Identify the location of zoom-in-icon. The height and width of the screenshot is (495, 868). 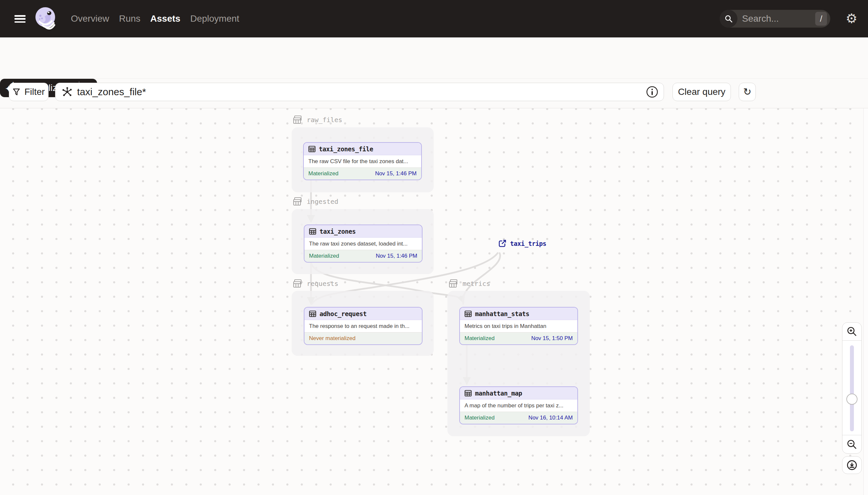
(852, 332).